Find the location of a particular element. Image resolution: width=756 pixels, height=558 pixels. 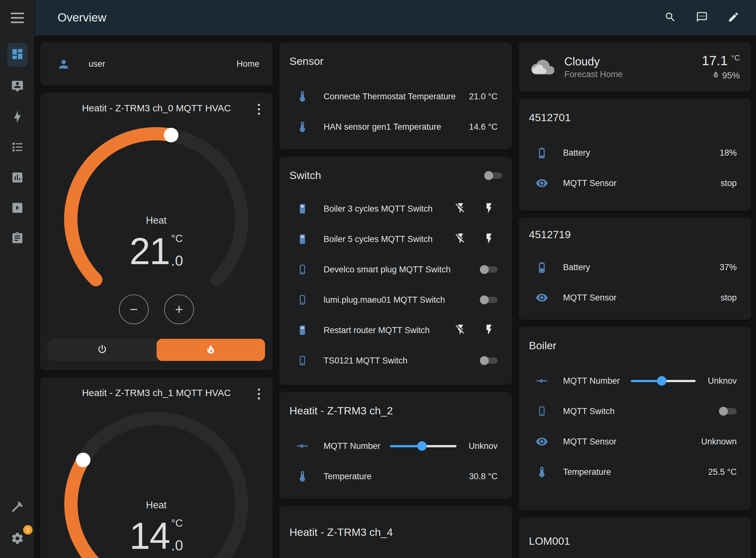

toggle-switch-off-icon is located at coordinates (302, 361).